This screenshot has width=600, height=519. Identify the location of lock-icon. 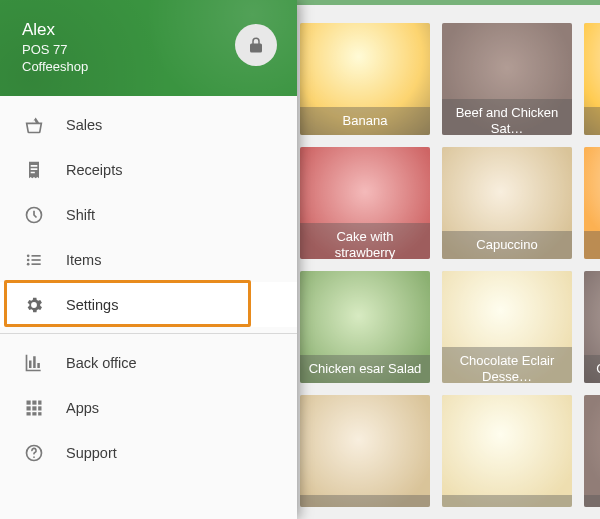
(256, 45).